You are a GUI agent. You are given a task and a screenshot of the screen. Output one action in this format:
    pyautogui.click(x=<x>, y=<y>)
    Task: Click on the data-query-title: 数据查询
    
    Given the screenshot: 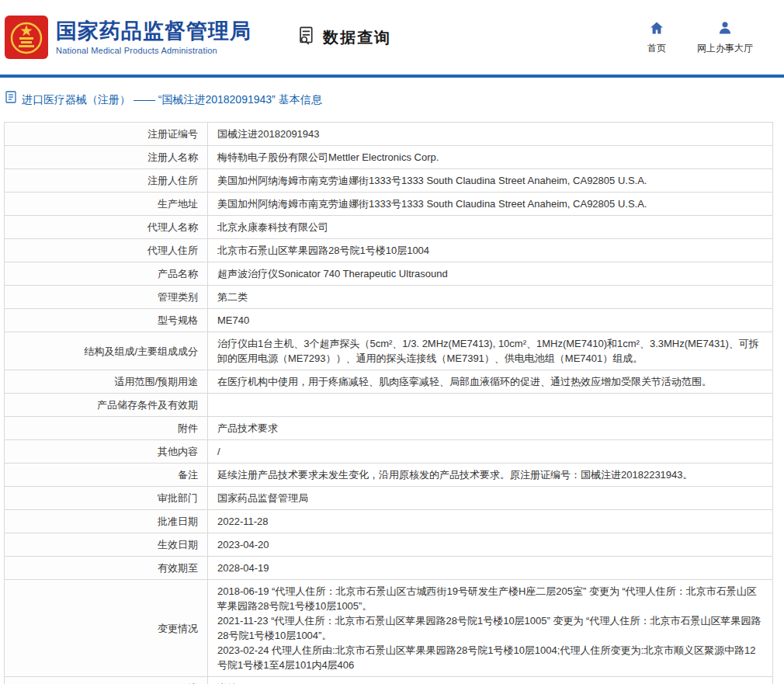 What is the action you would take?
    pyautogui.click(x=344, y=37)
    